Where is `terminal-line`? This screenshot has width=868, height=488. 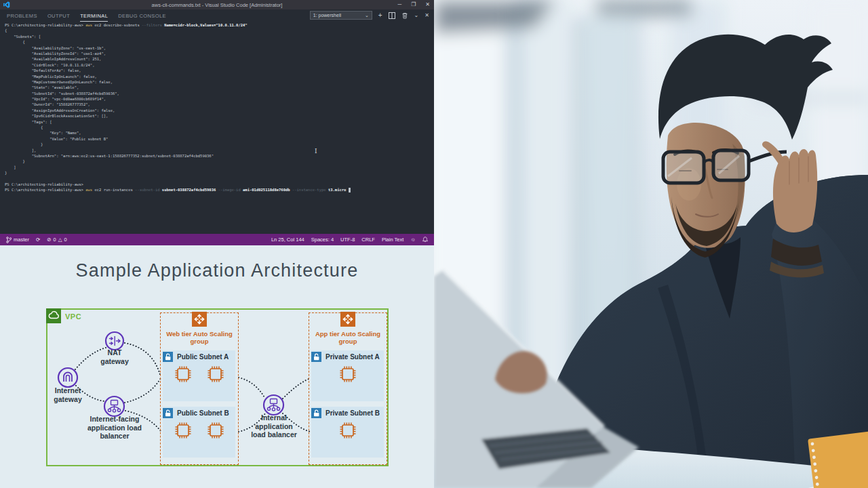
terminal-line is located at coordinates (218, 179).